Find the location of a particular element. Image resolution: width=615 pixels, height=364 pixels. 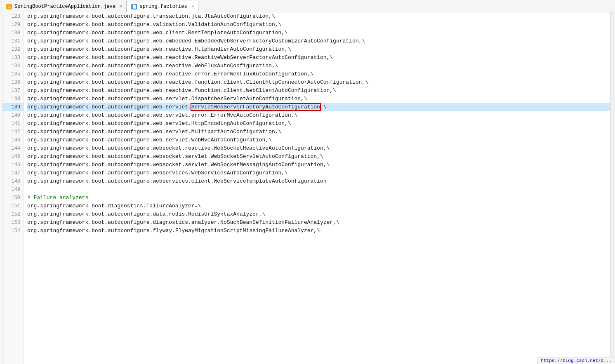

code-line-153: org.springframework.boot.autoconfigure.d… is located at coordinates (318, 223).